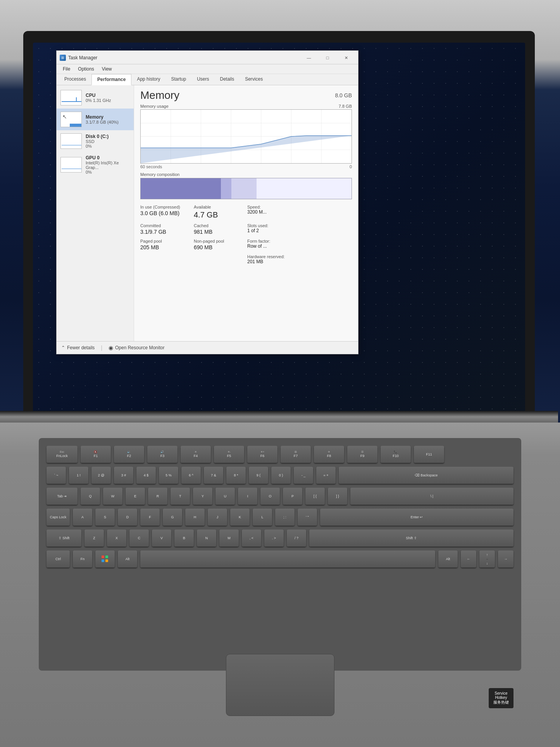 Image resolution: width=560 pixels, height=747 pixels. What do you see at coordinates (426, 475) in the screenshot?
I see `key-backspace: ⌫ Backspace` at bounding box center [426, 475].